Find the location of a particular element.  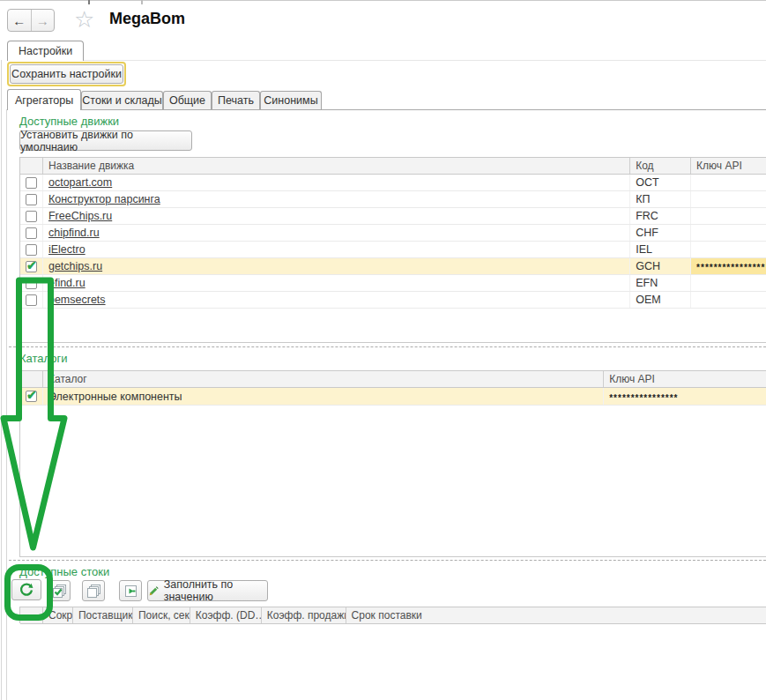

pencil-icon is located at coordinates (153, 591).